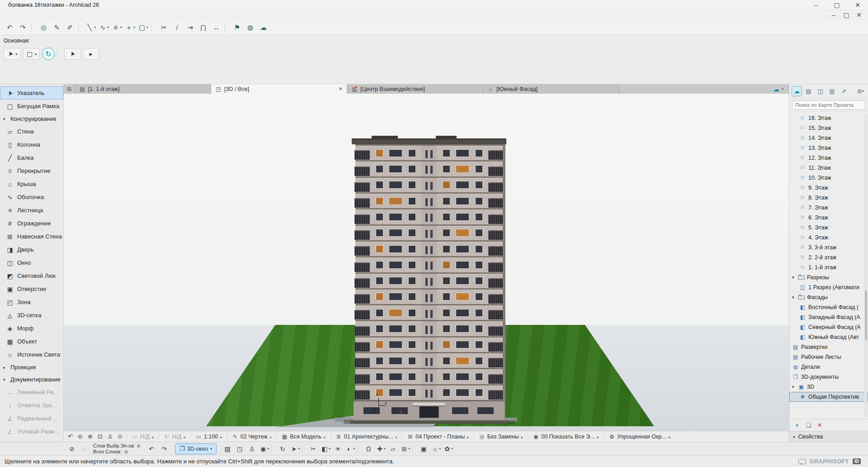 This screenshot has width=868, height=467. What do you see at coordinates (338, 449) in the screenshot?
I see `sun-button` at bounding box center [338, 449].